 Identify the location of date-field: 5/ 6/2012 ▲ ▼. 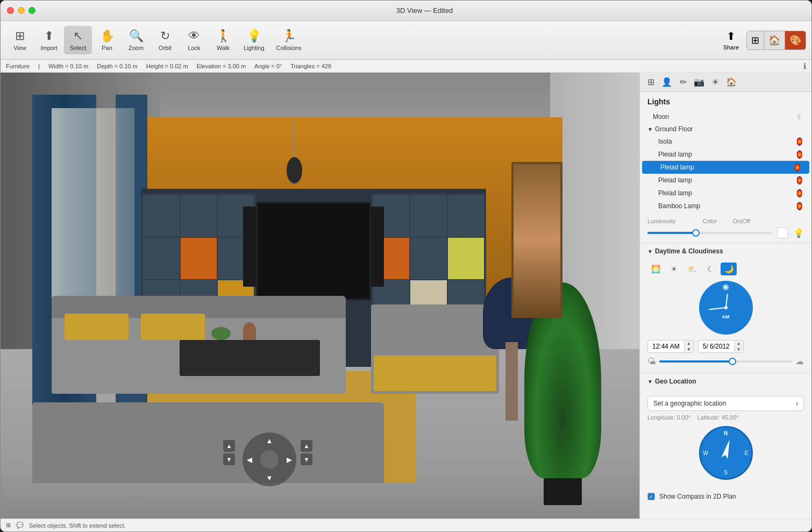
(721, 346).